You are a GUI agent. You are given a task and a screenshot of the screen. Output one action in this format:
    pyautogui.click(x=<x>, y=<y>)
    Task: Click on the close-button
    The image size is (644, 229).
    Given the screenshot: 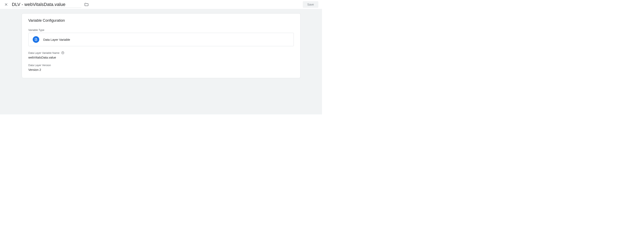 What is the action you would take?
    pyautogui.click(x=6, y=5)
    